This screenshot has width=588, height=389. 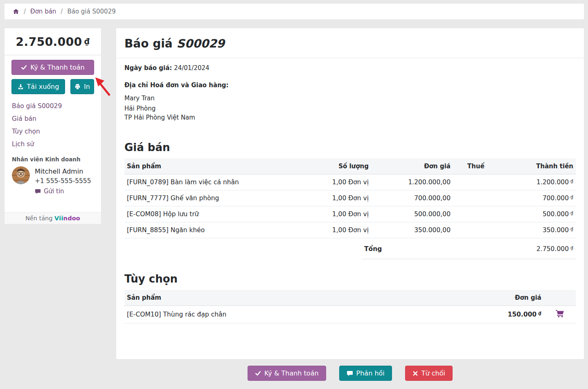 I want to click on feedback-button: Phản hồi, so click(x=366, y=373).